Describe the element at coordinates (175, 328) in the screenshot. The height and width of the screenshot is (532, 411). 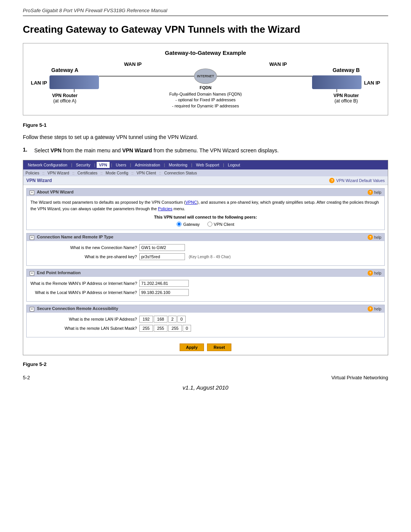
I see `remote-subnet-oct3` at that location.